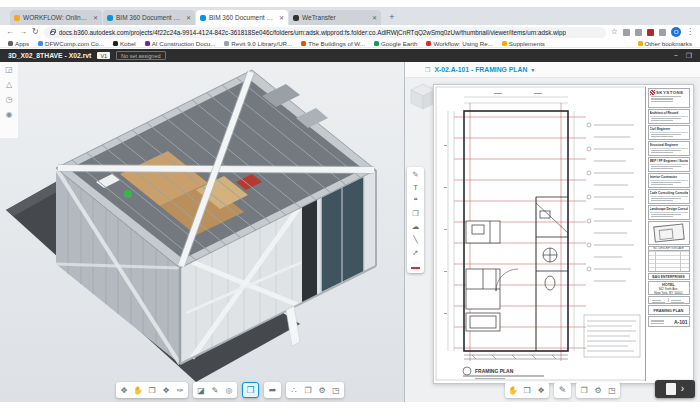 The height and width of the screenshot is (420, 700). I want to click on bookmark-label: DFWComp.com Co..., so click(74, 44).